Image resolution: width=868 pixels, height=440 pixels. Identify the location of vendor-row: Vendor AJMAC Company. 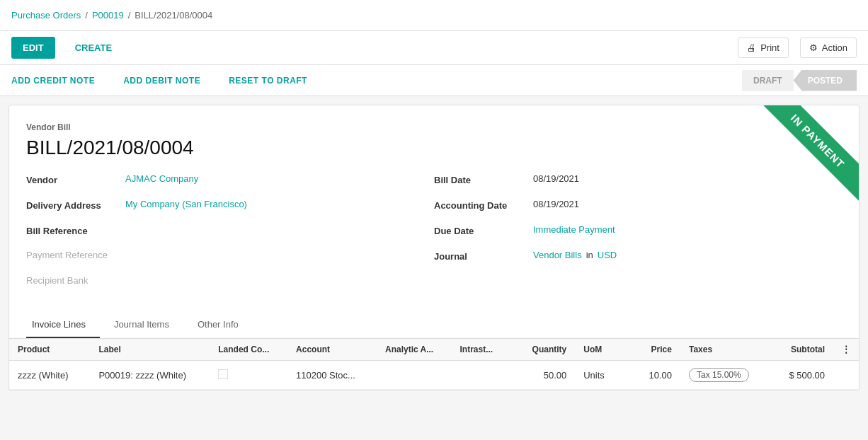
(216, 183).